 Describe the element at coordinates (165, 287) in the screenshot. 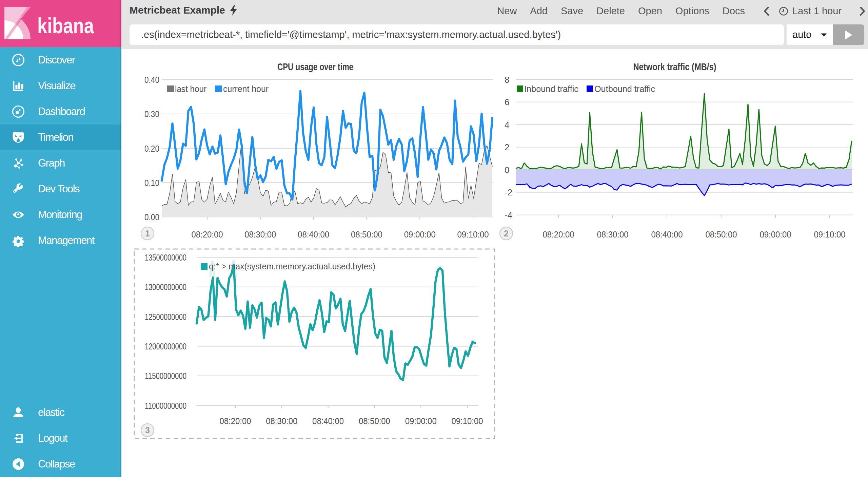

I see `svg-text: 13000000000` at that location.